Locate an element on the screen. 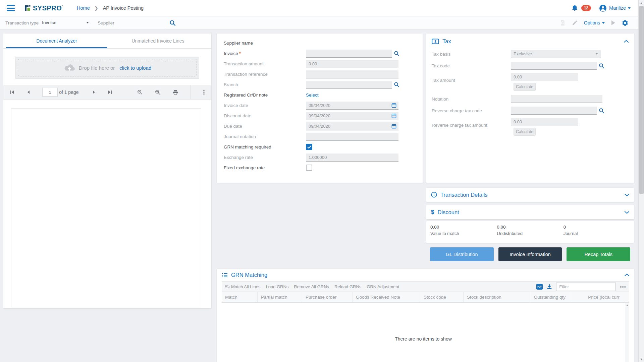 Image resolution: width=644 pixels, height=362 pixels. column-header-stock-description: Stock description is located at coordinates (496, 297).